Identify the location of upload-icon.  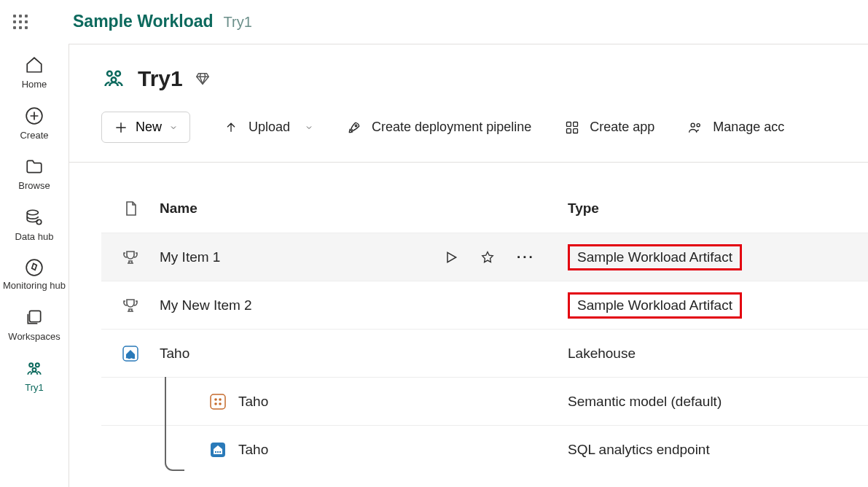
(231, 128).